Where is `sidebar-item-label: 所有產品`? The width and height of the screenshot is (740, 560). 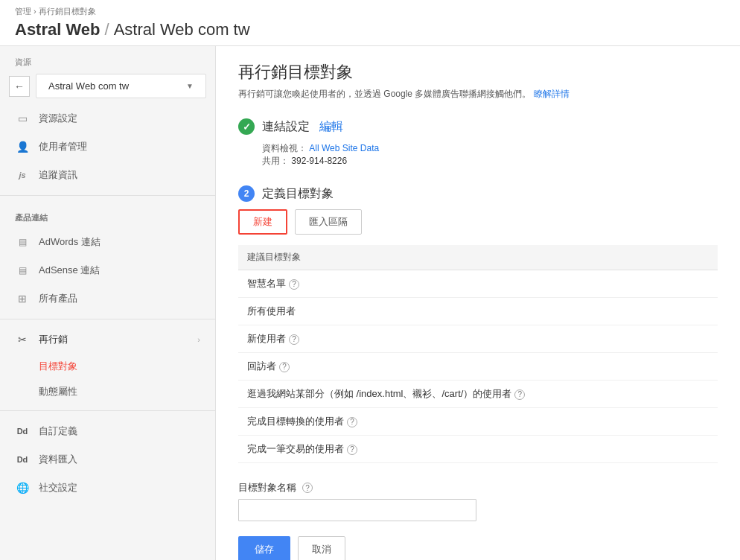 sidebar-item-label: 所有產品 is located at coordinates (58, 299).